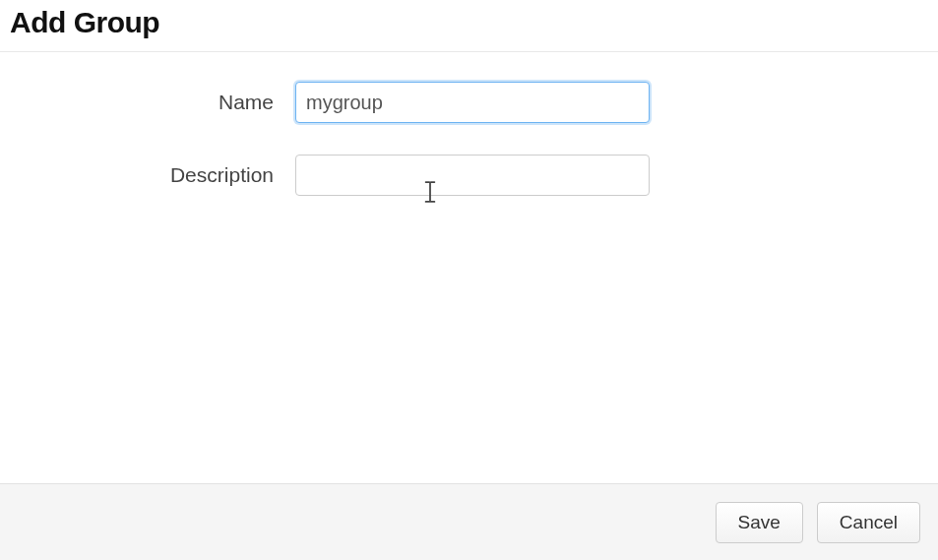  What do you see at coordinates (760, 523) in the screenshot?
I see `save-button: Save` at bounding box center [760, 523].